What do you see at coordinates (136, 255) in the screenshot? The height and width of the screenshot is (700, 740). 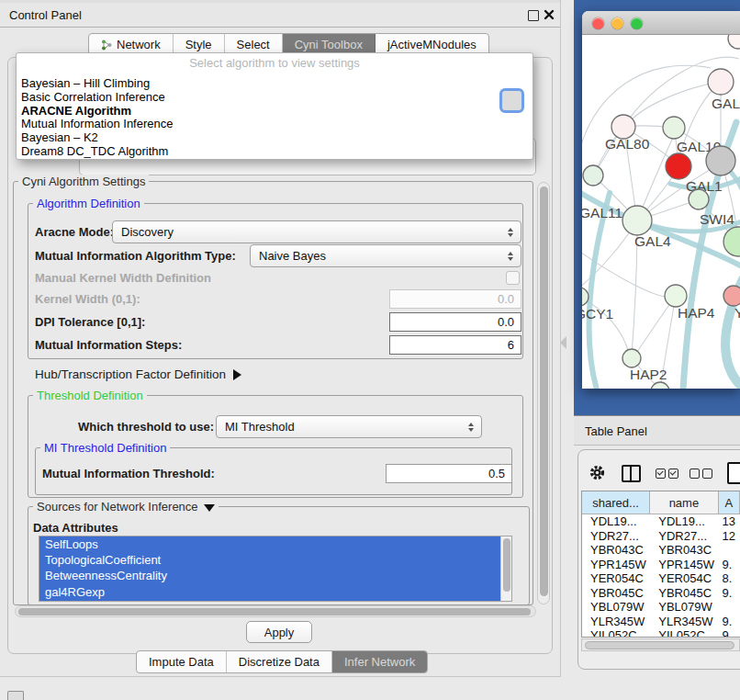 I see `mi-algorithm-type-label: Mutual Information Algorithm Type:` at bounding box center [136, 255].